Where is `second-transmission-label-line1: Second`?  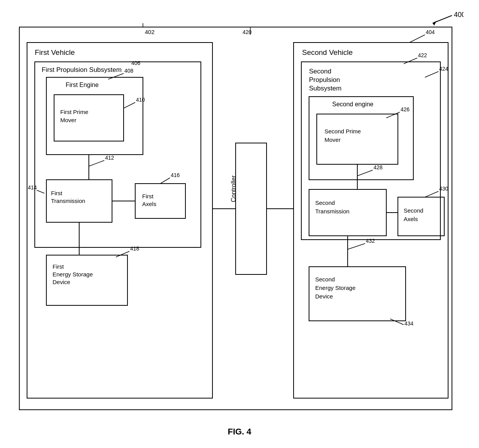
second-transmission-label-line1: Second is located at coordinates (325, 203).